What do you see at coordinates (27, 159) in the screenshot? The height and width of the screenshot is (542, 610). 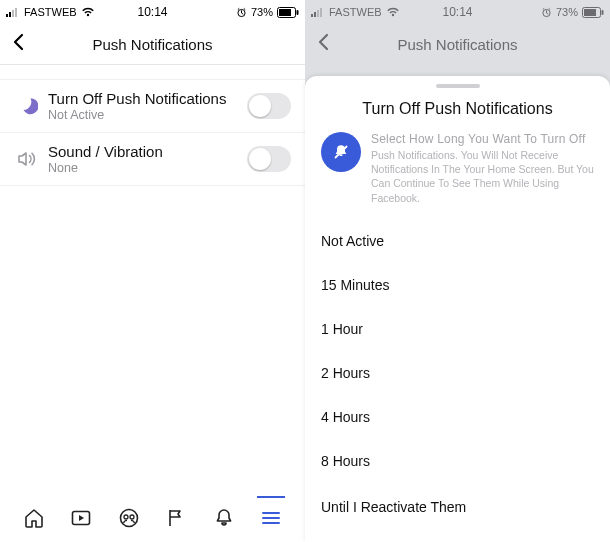 I see `speaker-icon` at bounding box center [27, 159].